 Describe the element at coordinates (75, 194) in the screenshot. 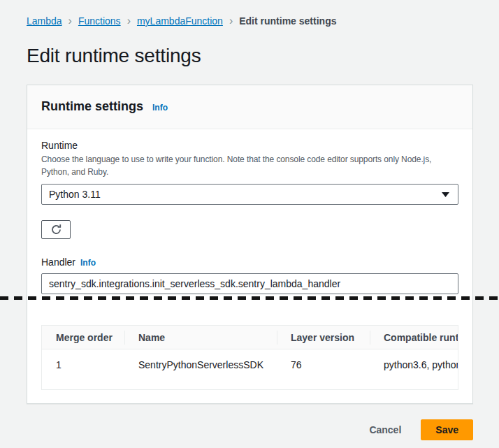

I see `runtime-select-value: Python 3.11` at that location.